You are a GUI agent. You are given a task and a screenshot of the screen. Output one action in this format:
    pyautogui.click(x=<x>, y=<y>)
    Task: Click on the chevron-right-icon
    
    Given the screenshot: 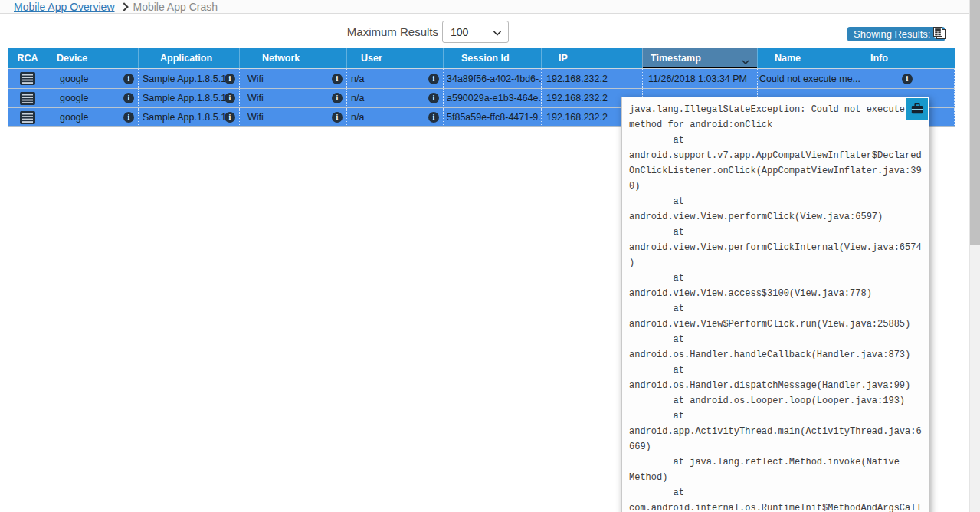 What is the action you would take?
    pyautogui.click(x=124, y=6)
    